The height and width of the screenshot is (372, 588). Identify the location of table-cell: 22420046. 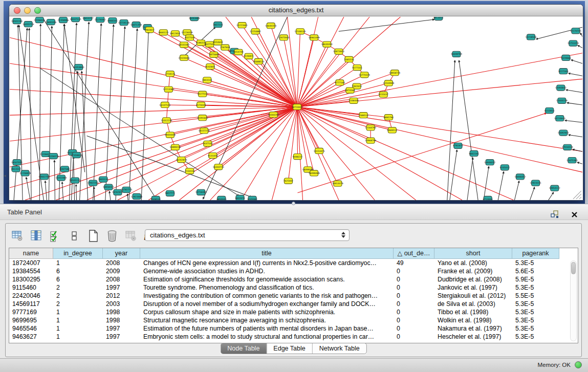
(31, 296).